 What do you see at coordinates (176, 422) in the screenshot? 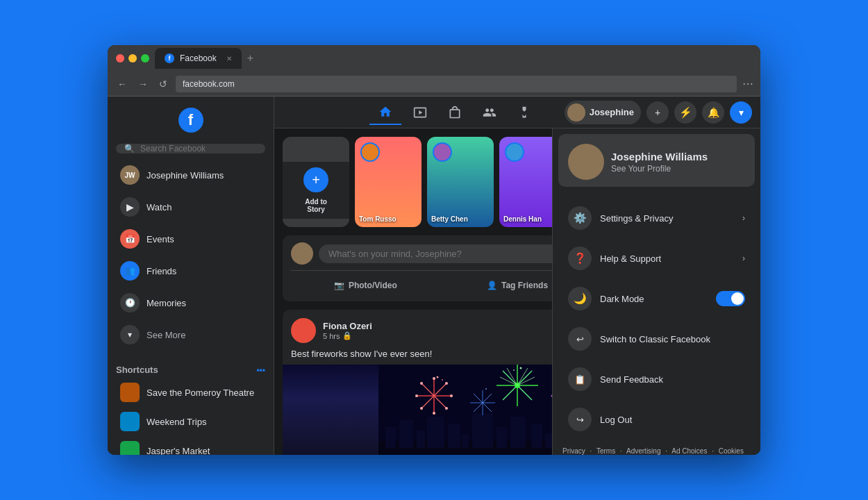
I see `shortcut-label-2: Weekend Trips` at bounding box center [176, 422].